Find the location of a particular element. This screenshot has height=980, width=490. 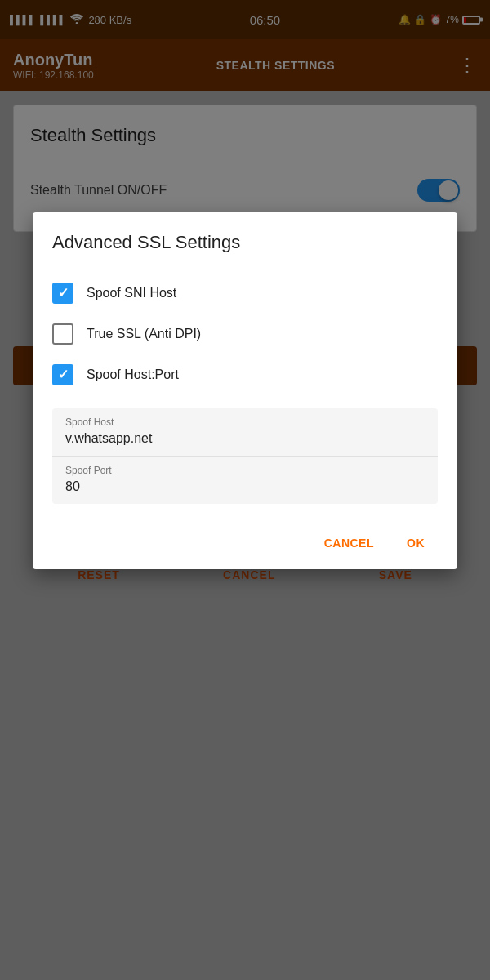

spoof-host-field: Spoof Host v.whatsapp.net is located at coordinates (245, 433).